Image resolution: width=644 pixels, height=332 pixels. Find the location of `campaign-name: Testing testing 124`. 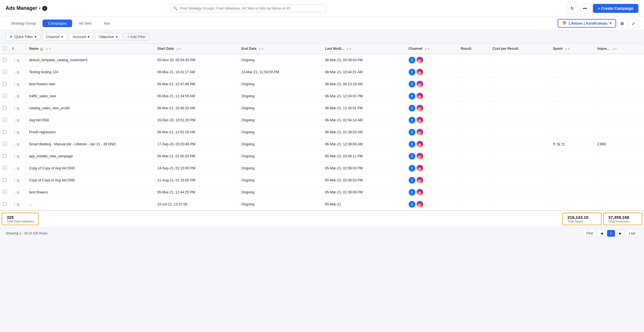

campaign-name: Testing testing 124 is located at coordinates (91, 72).